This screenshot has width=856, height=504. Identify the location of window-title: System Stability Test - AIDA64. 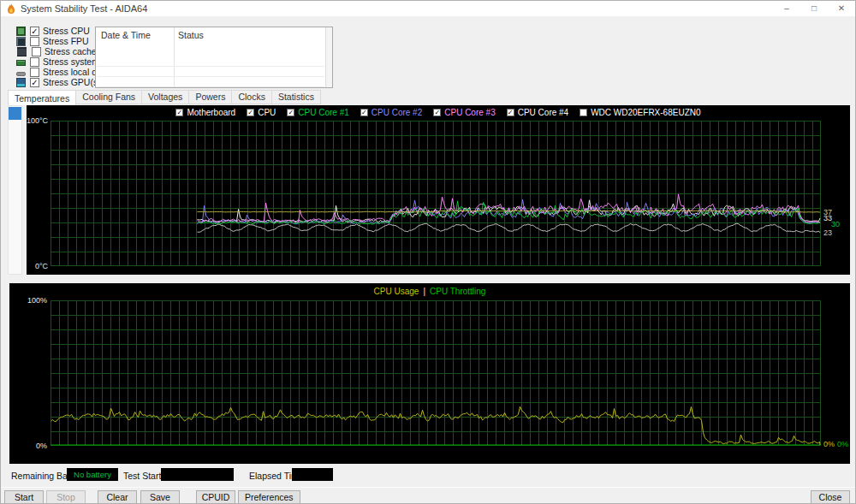
(84, 9).